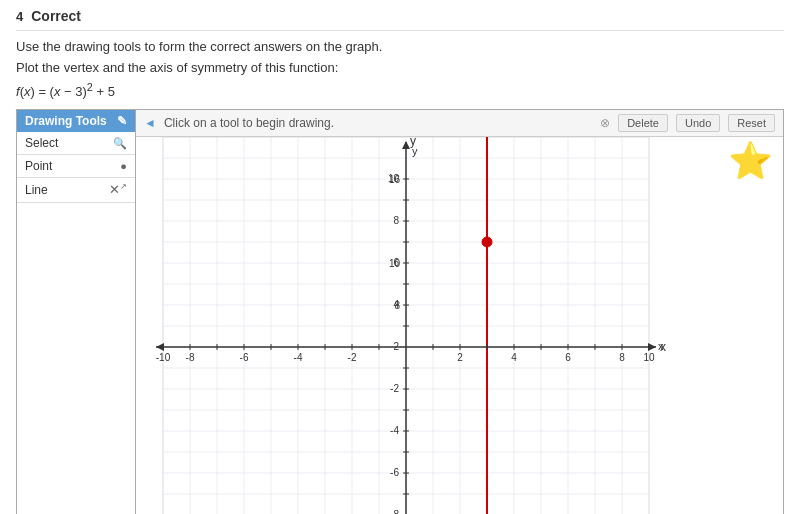 This screenshot has width=800, height=514. Describe the element at coordinates (460, 124) in the screenshot. I see `graph-toolbar: ◄ Click on a tool to begin drawing. ⊗ De…` at that location.